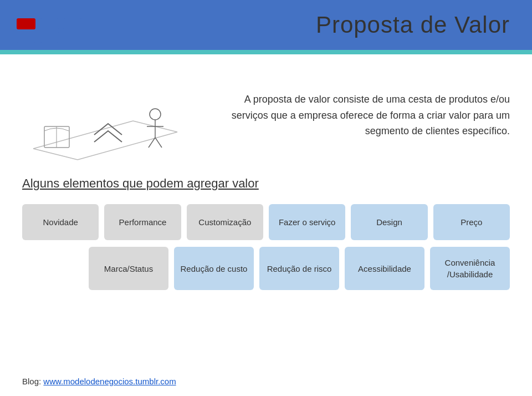  I want to click on elements-title: Alguns elementos que podem agregar valor, so click(266, 184).